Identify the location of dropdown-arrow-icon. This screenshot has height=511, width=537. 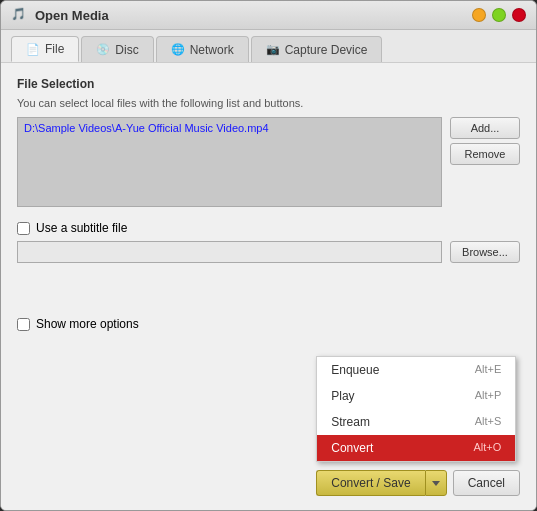
(436, 484).